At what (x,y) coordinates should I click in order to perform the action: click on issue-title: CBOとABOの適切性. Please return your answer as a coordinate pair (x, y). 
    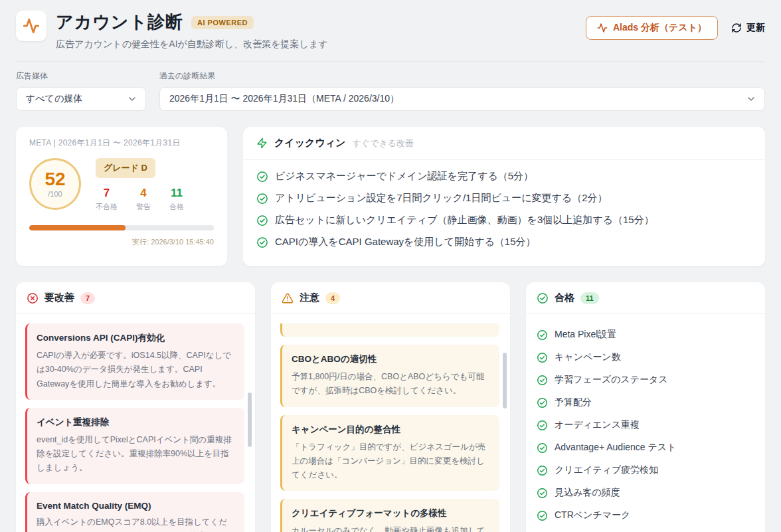
    Looking at the image, I should click on (390, 359).